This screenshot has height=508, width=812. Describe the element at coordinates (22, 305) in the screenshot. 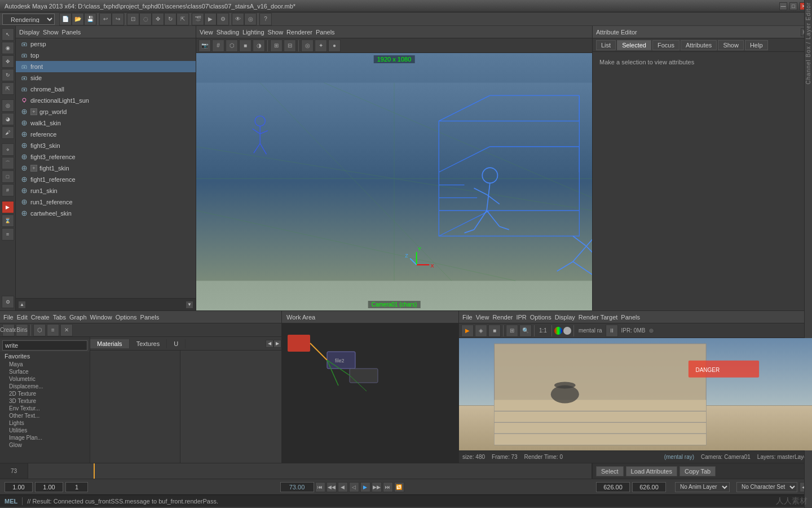

I see `scroll-up-arrow: ▲` at that location.